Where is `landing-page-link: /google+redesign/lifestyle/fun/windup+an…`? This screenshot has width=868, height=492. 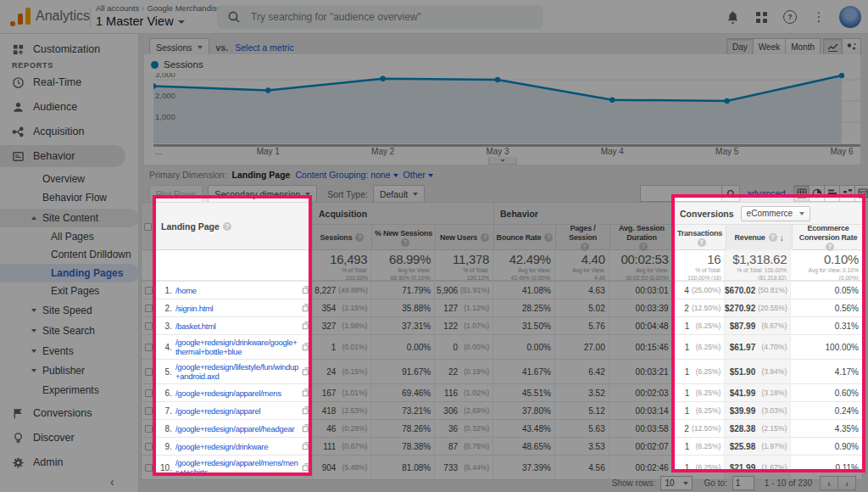 landing-page-link: /google+redesign/lifestyle/fun/windup+an… is located at coordinates (237, 372).